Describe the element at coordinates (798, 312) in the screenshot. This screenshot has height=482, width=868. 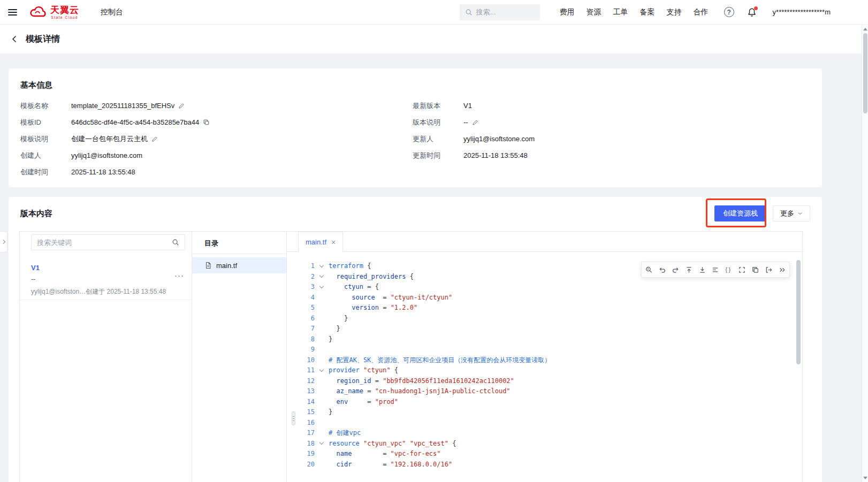
I see `editor-scrollbar-thumb` at that location.